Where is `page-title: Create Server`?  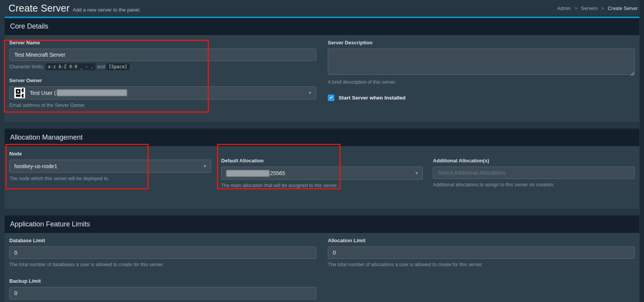
page-title: Create Server is located at coordinates (39, 8).